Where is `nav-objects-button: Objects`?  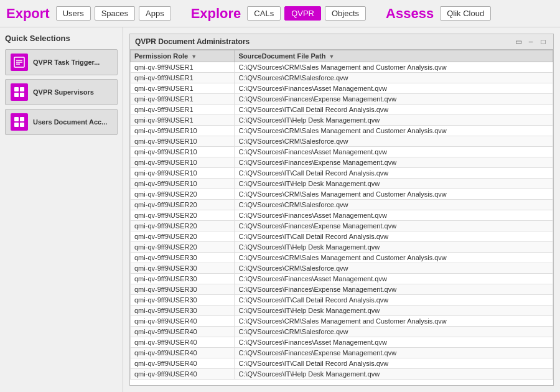
nav-objects-button: Objects is located at coordinates (345, 14).